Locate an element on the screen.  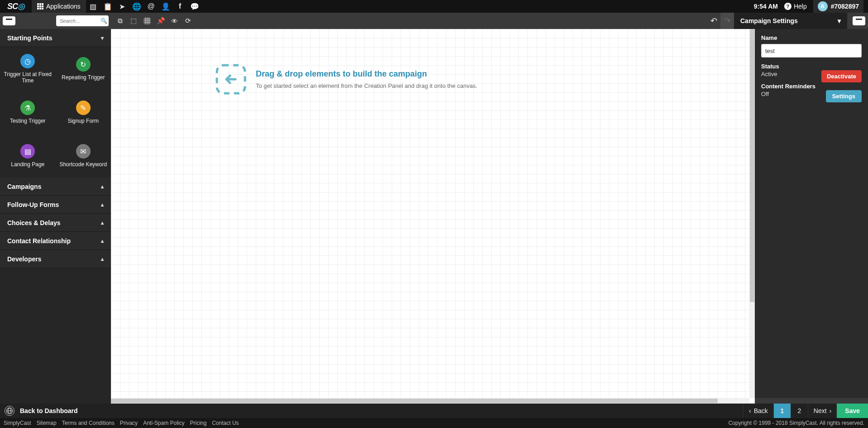
footer: SimplyCast Sitemap Terms and Conditions … is located at coordinates (434, 423).